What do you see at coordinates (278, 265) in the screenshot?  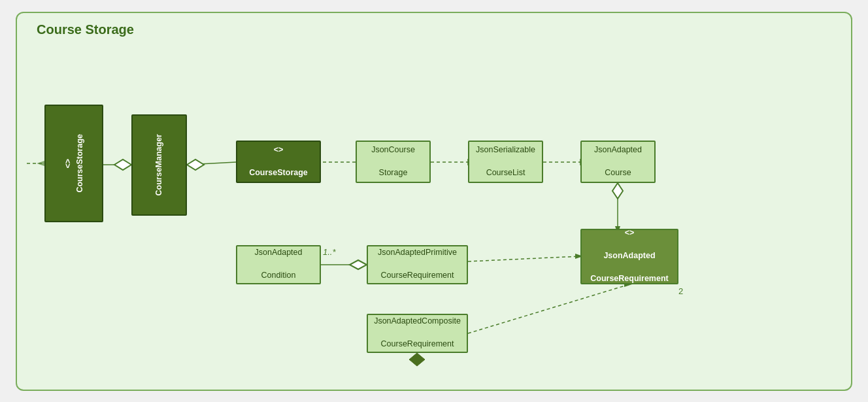 I see `json-adapted-condition: JsonAdaptedCondition` at bounding box center [278, 265].